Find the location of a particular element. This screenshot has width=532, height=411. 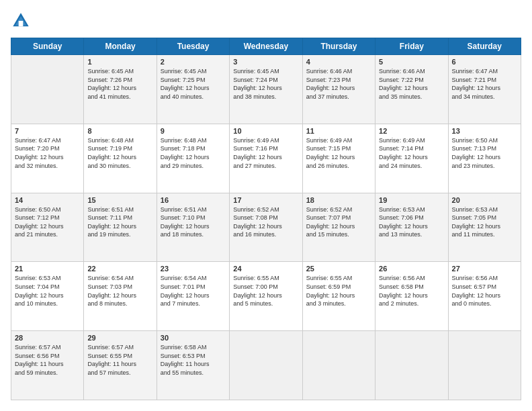

day-number: 1 is located at coordinates (120, 62).